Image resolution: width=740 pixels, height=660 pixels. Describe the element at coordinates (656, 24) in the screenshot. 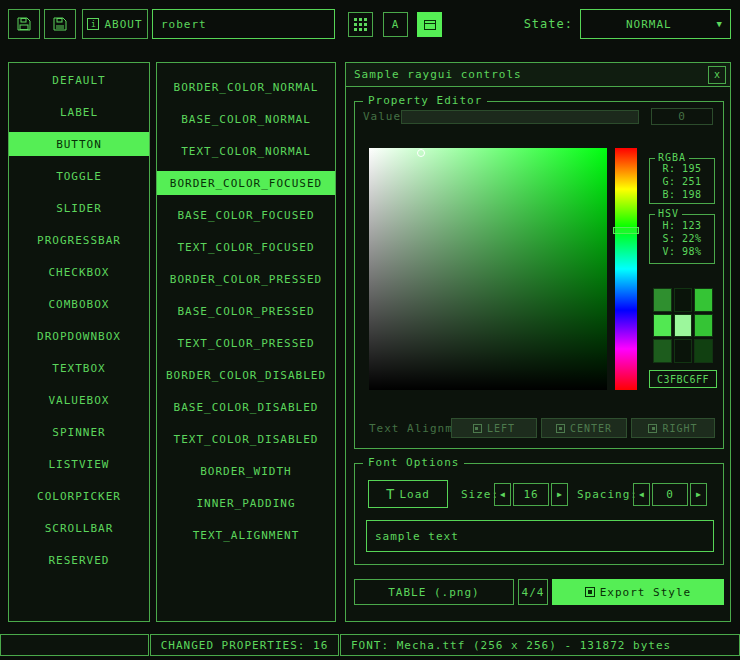

I see `state-dropdown: NORMAL ▼` at that location.